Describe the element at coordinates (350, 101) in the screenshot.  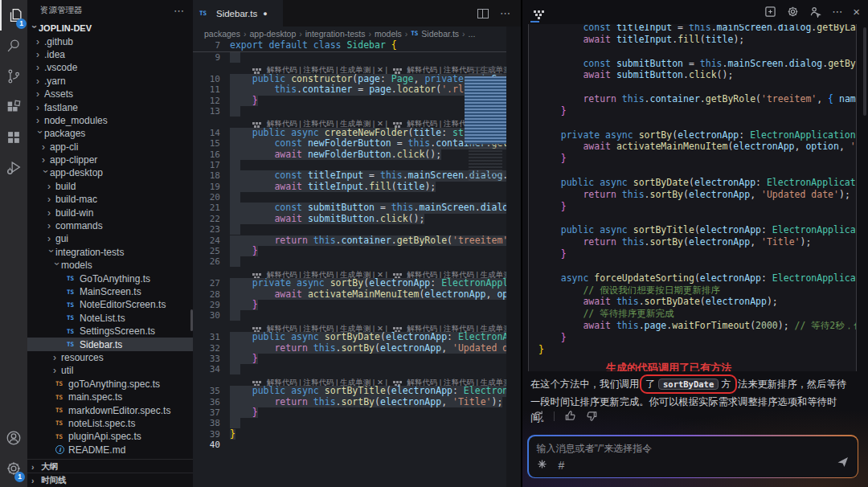
I see `code-line-12: 12 }` at that location.